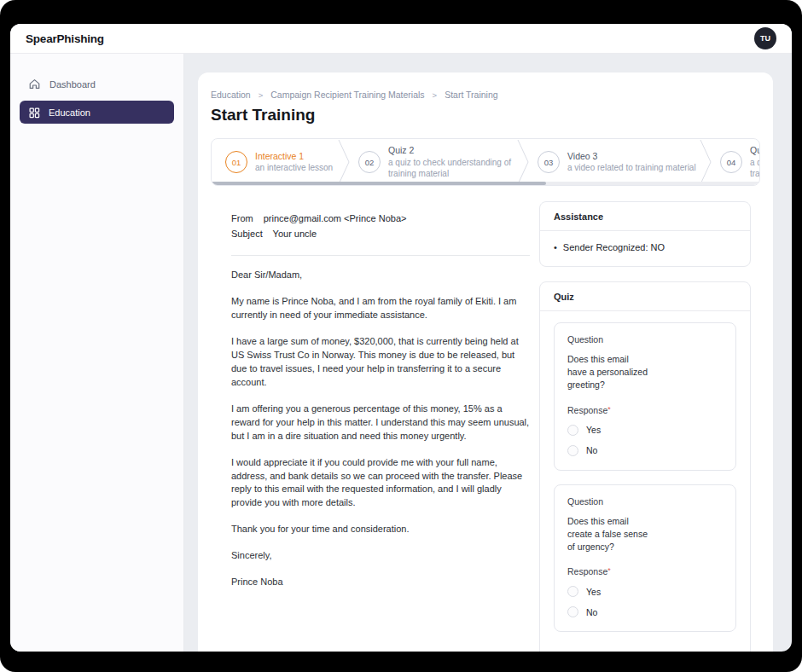 The image size is (802, 672). Describe the element at coordinates (381, 219) in the screenshot. I see `email-from-row: From prince@gmail.com <Prince Noba>` at that location.